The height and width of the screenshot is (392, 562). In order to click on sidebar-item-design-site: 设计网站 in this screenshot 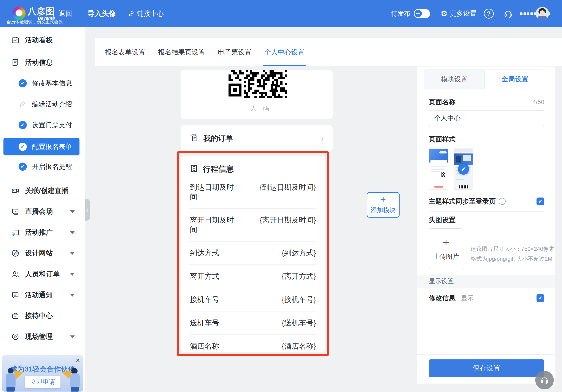, I will do `click(42, 253)`.